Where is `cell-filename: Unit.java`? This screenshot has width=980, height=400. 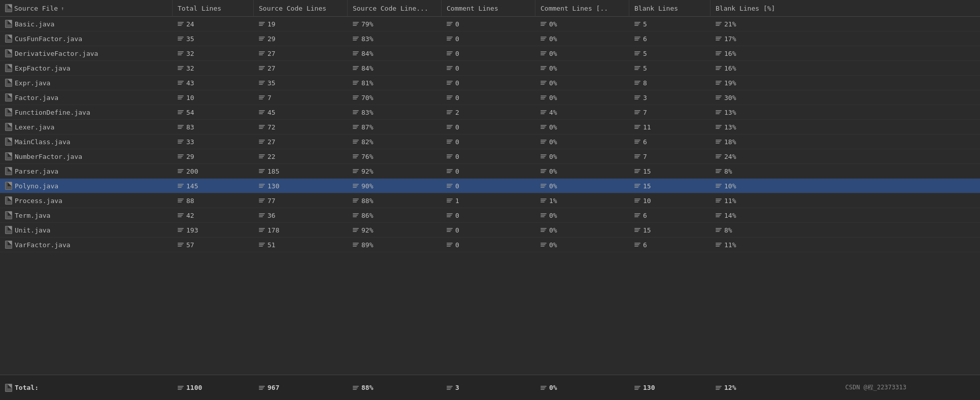
cell-filename: Unit.java is located at coordinates (32, 230).